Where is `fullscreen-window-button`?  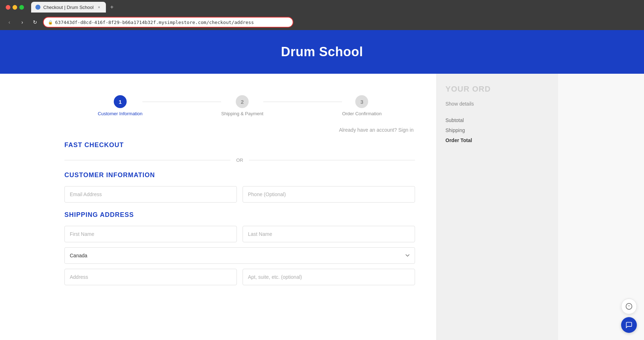
fullscreen-window-button is located at coordinates (21, 7).